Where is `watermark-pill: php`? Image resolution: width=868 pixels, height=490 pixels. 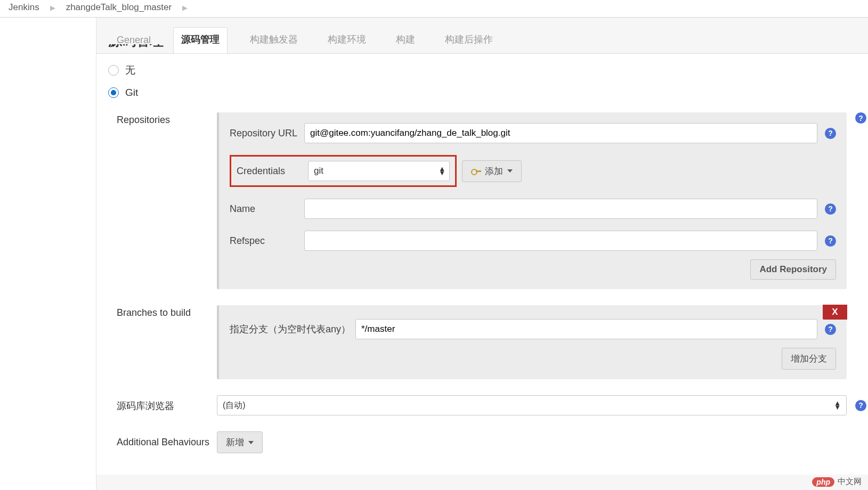 watermark-pill: php is located at coordinates (823, 482).